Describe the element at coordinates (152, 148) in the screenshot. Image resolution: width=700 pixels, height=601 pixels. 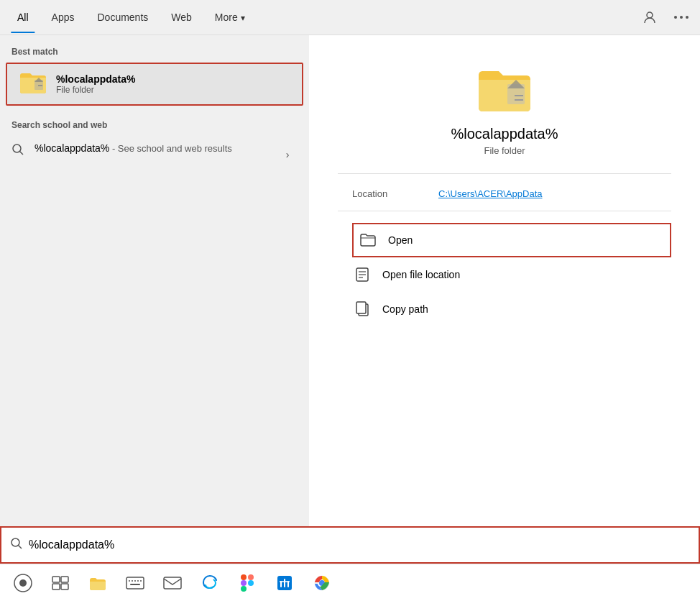
I see `web-search-text: %localappdata% - See school and web resu…` at that location.